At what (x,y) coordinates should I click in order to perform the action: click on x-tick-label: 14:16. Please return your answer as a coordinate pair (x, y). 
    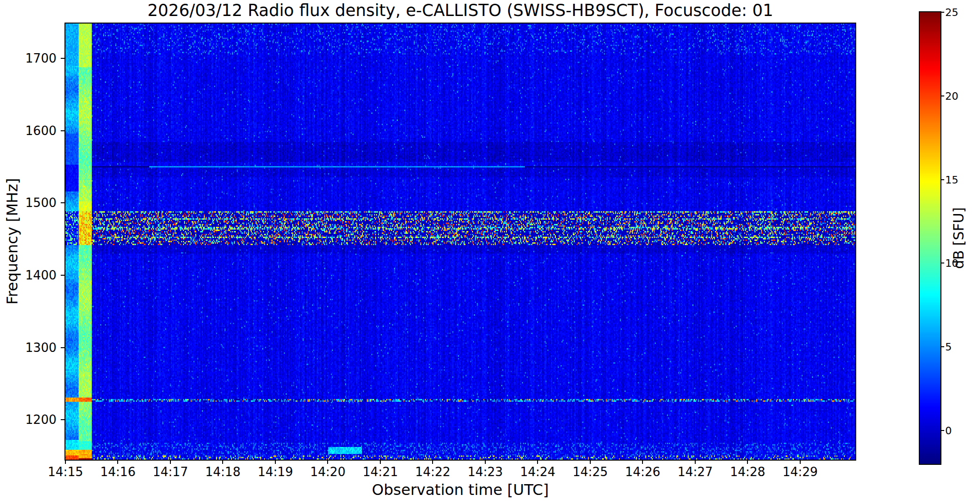
    Looking at the image, I should click on (118, 472).